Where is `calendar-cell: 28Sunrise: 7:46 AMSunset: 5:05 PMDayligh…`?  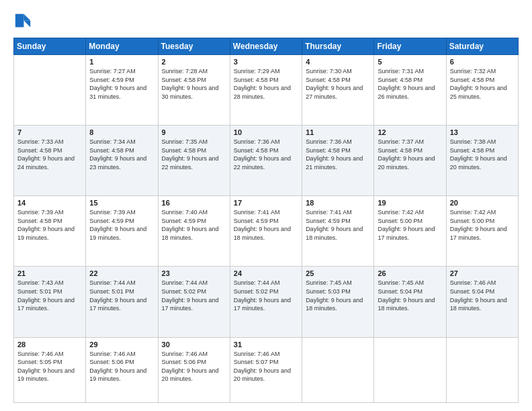
calendar-cell: 28Sunrise: 7:46 AMSunset: 5:05 PMDayligh… is located at coordinates (50, 370).